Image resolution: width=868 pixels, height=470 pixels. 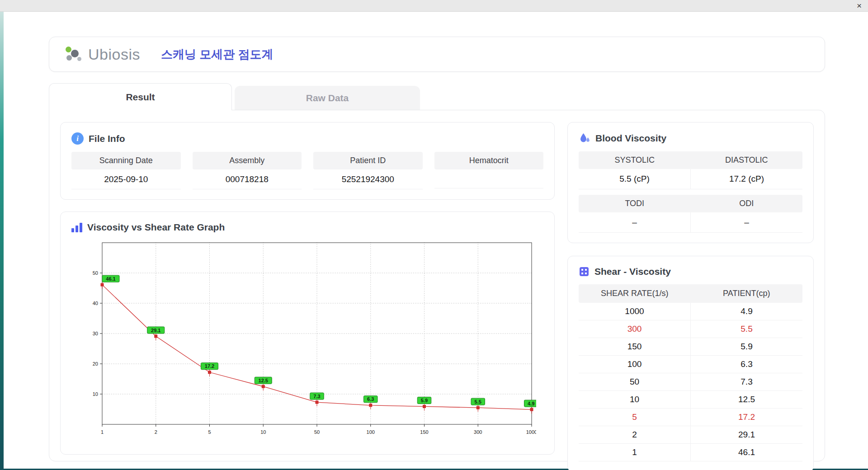 What do you see at coordinates (217, 54) in the screenshot?
I see `app-title: 스캐닝 모세관 점도계` at bounding box center [217, 54].